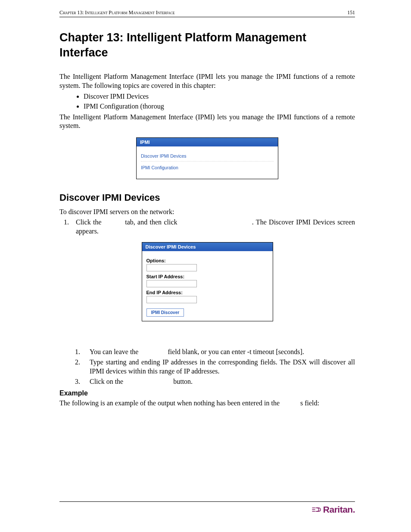 The image size is (411, 532). Describe the element at coordinates (171, 283) in the screenshot. I see `start-ip-input` at that location.